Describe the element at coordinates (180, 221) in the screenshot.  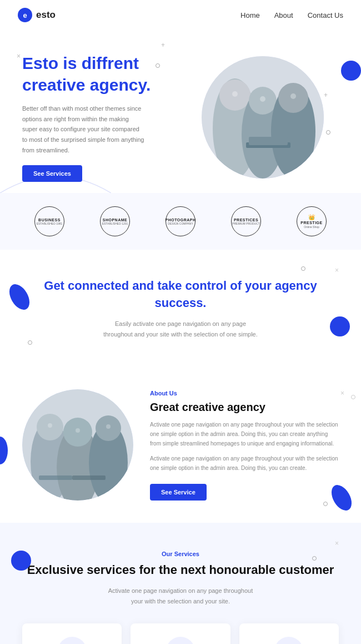
I see `brand-badge-2: PHOTOGRAPH DESIGN COMPANY` at that location.